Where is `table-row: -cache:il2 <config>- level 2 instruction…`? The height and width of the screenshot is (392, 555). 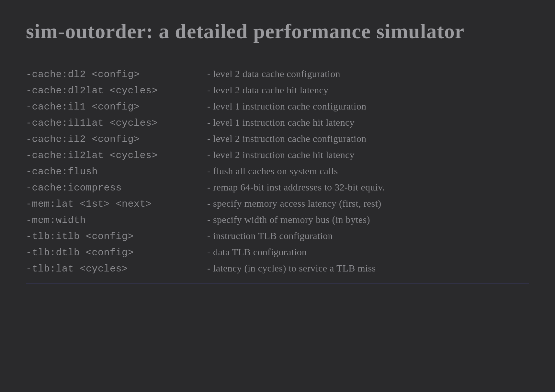
table-row: -cache:il2 <config>- level 2 instruction… is located at coordinates (278, 139).